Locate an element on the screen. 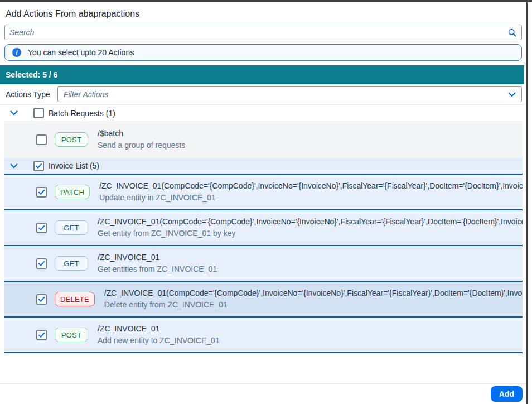 This screenshot has height=404, width=532. filter-actions-placeholder: Filter Actions is located at coordinates (280, 94).